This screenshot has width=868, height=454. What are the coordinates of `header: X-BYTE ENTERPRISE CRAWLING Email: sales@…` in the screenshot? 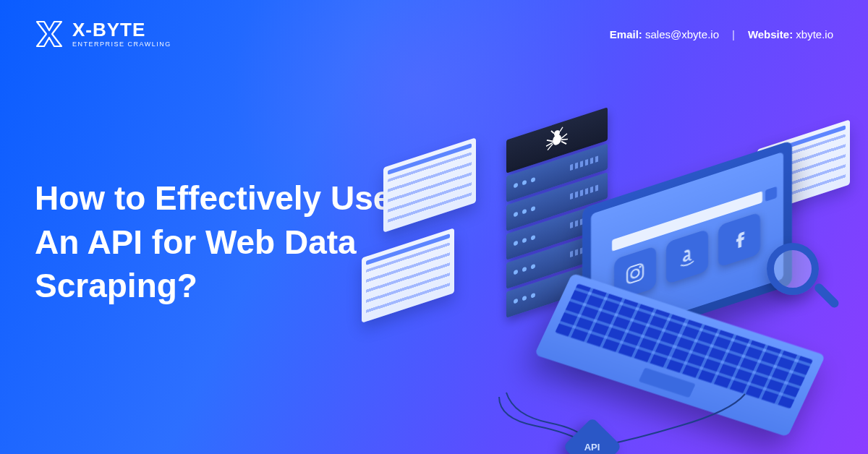 It's located at (434, 24).